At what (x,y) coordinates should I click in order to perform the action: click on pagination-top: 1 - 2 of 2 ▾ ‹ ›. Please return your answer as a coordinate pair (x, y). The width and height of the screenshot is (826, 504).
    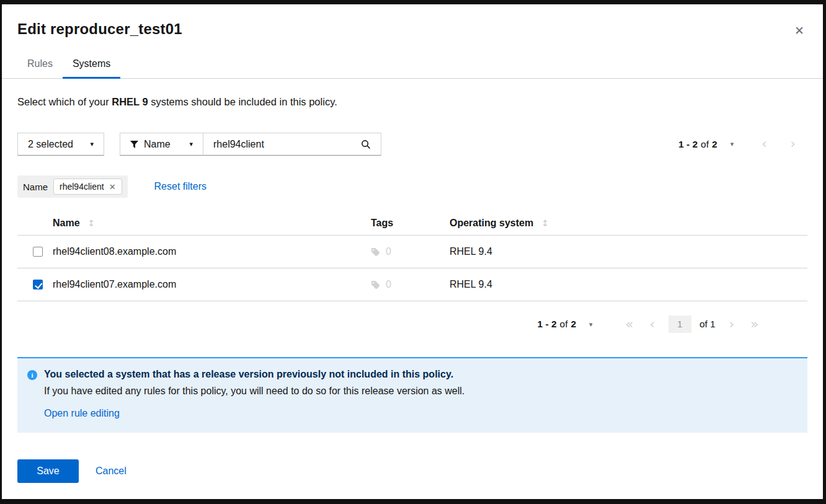
    Looking at the image, I should click on (743, 144).